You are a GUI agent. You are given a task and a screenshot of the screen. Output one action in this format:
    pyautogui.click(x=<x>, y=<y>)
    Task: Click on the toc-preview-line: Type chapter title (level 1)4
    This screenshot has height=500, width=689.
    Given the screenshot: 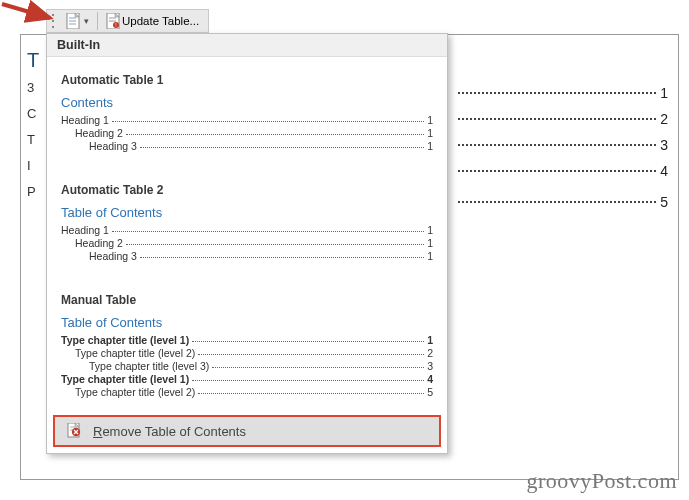 What is the action you would take?
    pyautogui.click(x=247, y=379)
    